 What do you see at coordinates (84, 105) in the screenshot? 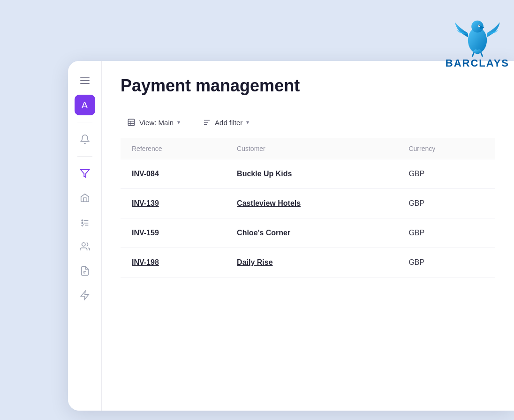
I see `avatar-label: A` at bounding box center [84, 105].